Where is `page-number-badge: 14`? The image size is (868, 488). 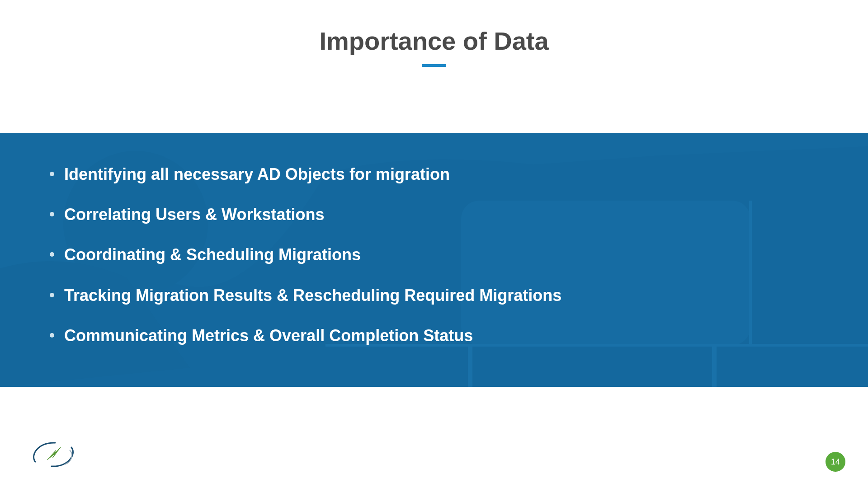
page-number-badge: 14 is located at coordinates (835, 462).